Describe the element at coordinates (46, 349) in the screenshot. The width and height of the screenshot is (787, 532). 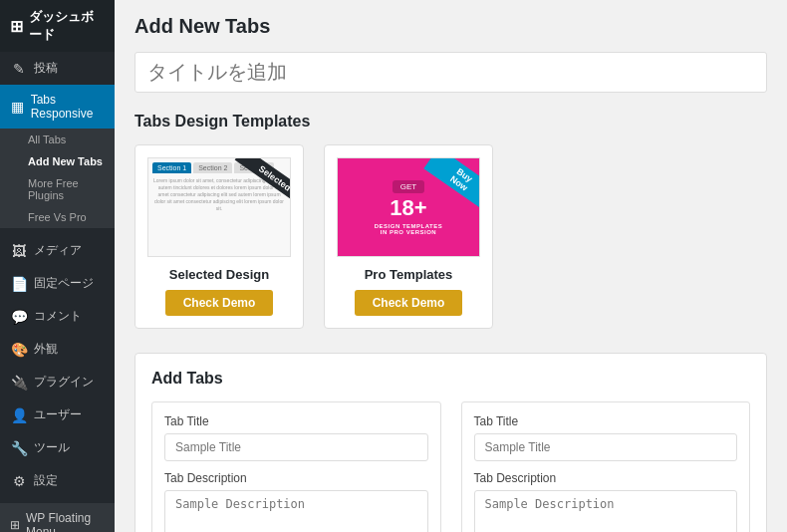
I see `sidebar-item-label: 外観` at that location.